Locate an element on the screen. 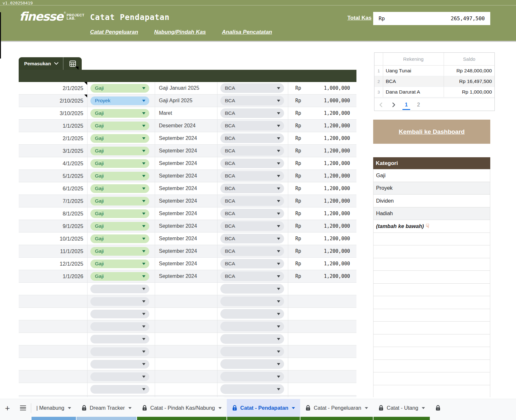 The height and width of the screenshot is (420, 516). nav-link: Catat Pengeluaran is located at coordinates (114, 32).